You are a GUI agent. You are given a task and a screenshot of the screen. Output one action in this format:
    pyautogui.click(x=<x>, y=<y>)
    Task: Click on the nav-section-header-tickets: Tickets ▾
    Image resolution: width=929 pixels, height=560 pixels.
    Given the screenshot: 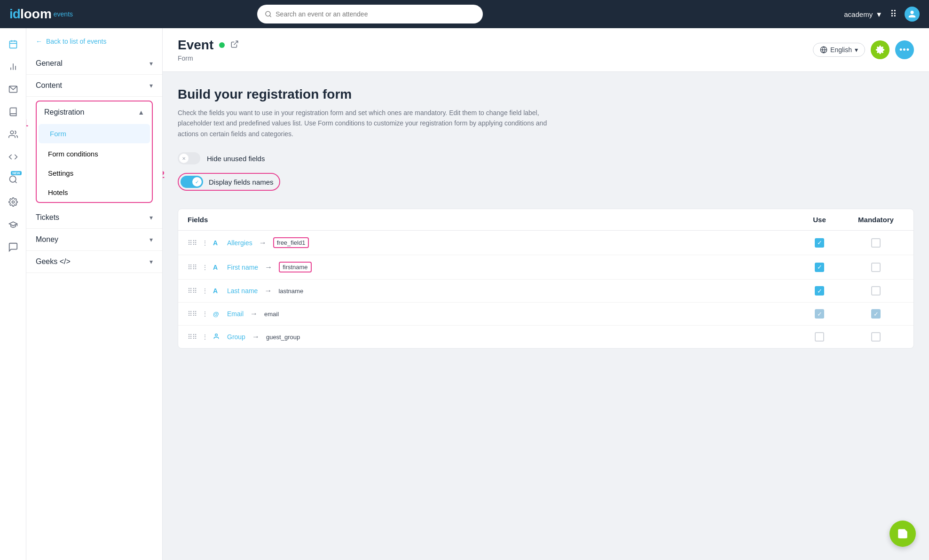 What is the action you would take?
    pyautogui.click(x=94, y=218)
    